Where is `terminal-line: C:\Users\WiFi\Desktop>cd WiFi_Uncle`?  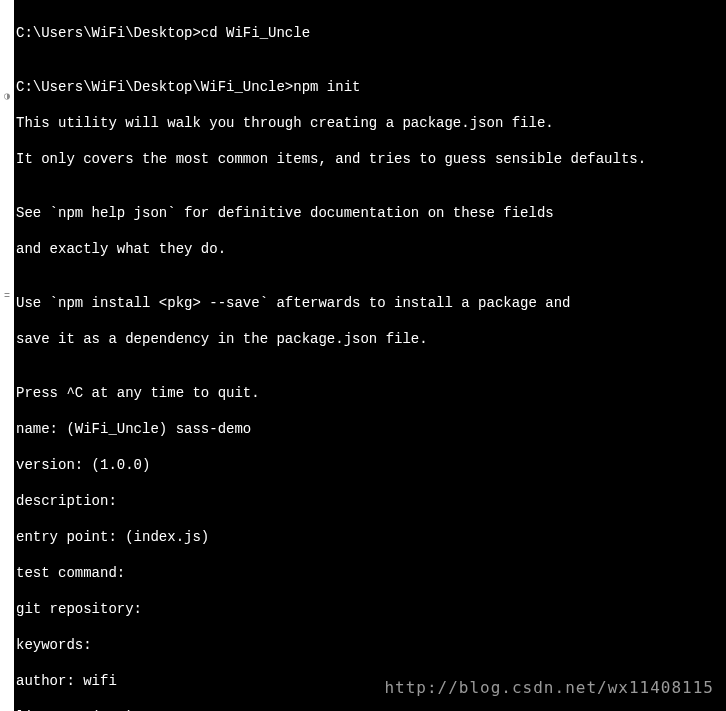 terminal-line: C:\Users\WiFi\Desktop>cd WiFi_Uncle is located at coordinates (371, 33).